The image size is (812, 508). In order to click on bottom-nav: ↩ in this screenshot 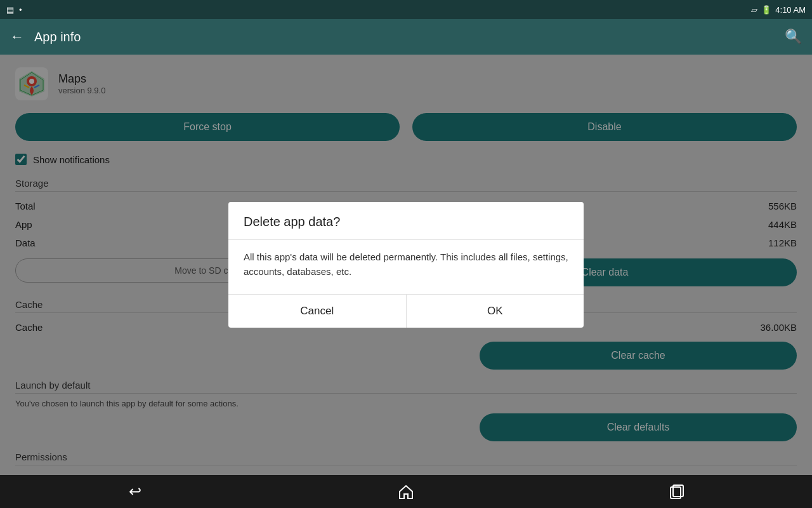, I will do `click(406, 491)`.